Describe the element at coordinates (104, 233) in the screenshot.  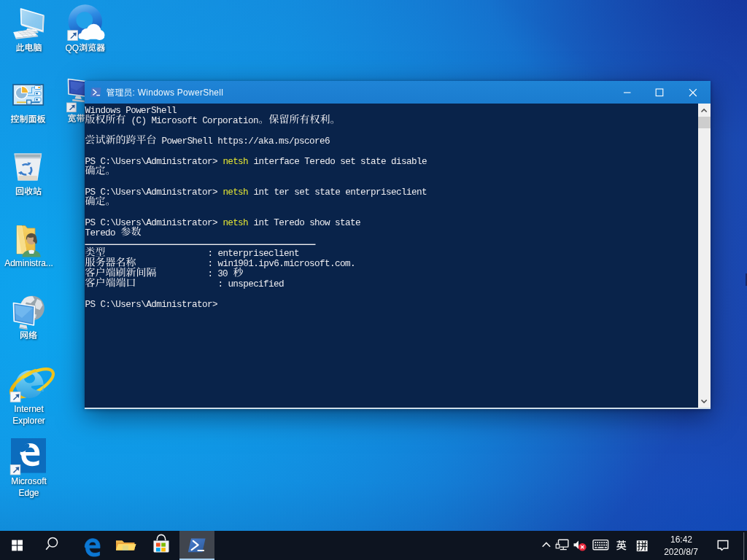
I see `svg-text: Teredo` at that location.